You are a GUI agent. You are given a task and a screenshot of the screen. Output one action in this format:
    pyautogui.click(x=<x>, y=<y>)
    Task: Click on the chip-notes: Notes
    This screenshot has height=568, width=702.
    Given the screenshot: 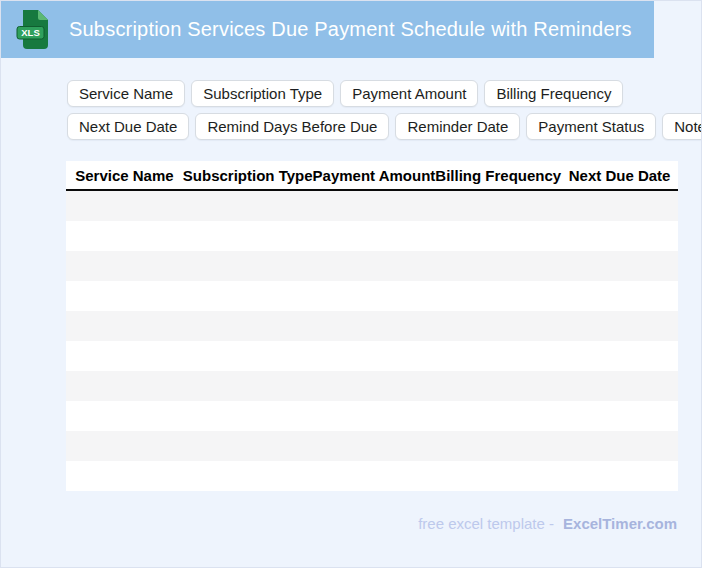 What is the action you would take?
    pyautogui.click(x=682, y=126)
    